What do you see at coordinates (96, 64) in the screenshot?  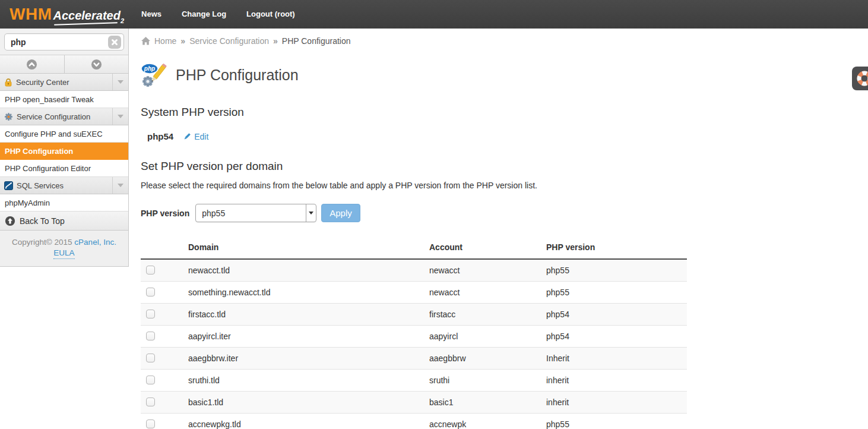 I see `chevron-down-circle-icon` at bounding box center [96, 64].